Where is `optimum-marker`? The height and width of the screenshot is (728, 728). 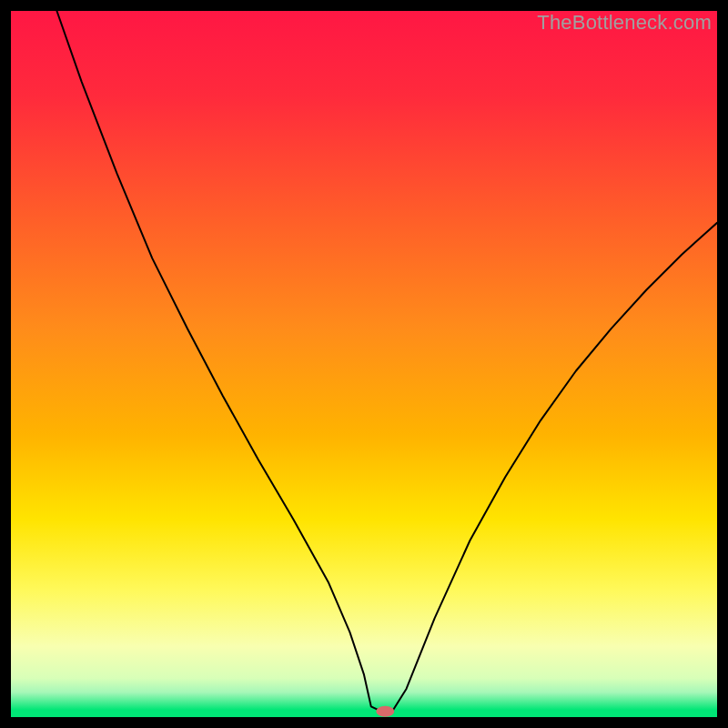
optimum-marker is located at coordinates (385, 712).